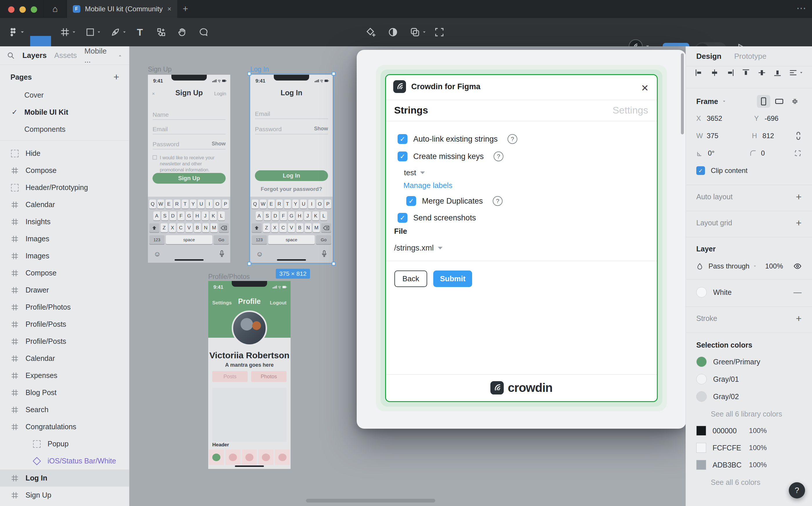 This screenshot has height=506, width=812. Describe the element at coordinates (799, 136) in the screenshot. I see `constrain-proportions-icon` at that location.